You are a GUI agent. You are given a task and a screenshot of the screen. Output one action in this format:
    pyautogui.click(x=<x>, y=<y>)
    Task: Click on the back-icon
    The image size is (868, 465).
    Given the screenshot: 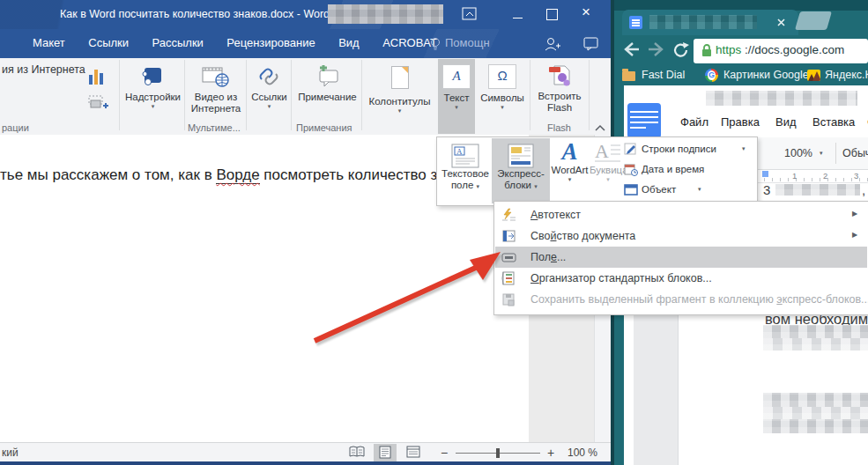 What is the action you would take?
    pyautogui.click(x=631, y=49)
    